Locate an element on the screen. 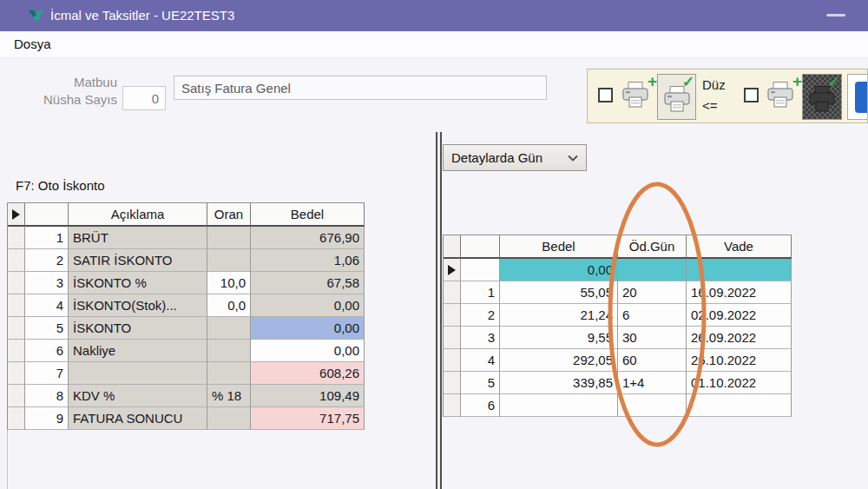 This screenshot has height=489, width=868. cell-aciklama: İSKONTO(Stok)... is located at coordinates (138, 306).